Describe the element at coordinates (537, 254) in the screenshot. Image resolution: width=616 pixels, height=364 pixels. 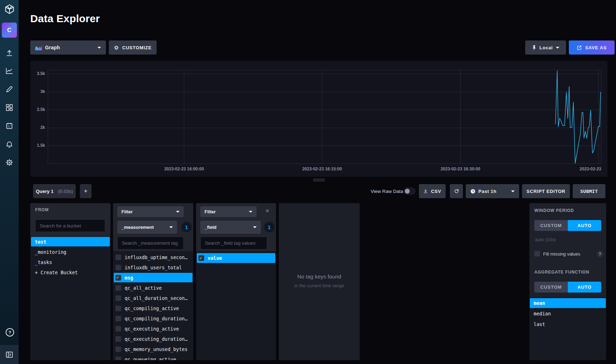
I see `fill-missing-checkbox` at that location.